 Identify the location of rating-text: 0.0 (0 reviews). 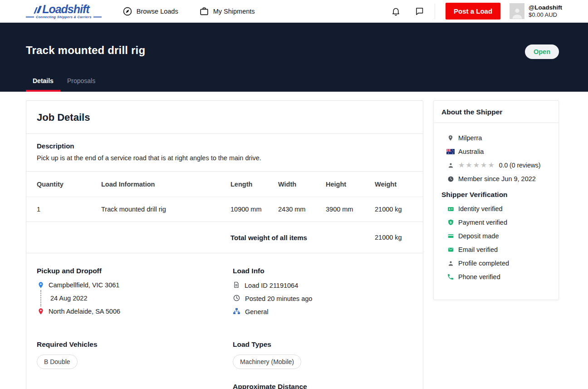
(520, 165).